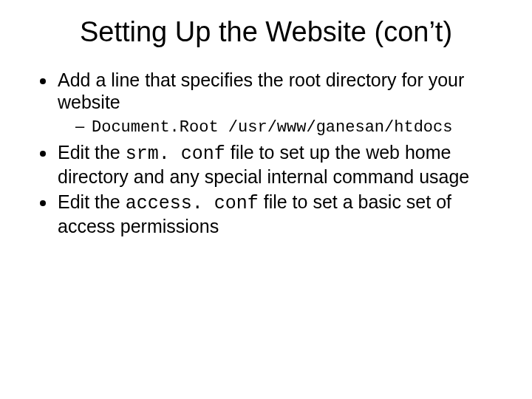  What do you see at coordinates (272, 127) in the screenshot?
I see `bullet-subitem-1-code: Document.Root /usr/www/ganesan/htdocs` at bounding box center [272, 127].